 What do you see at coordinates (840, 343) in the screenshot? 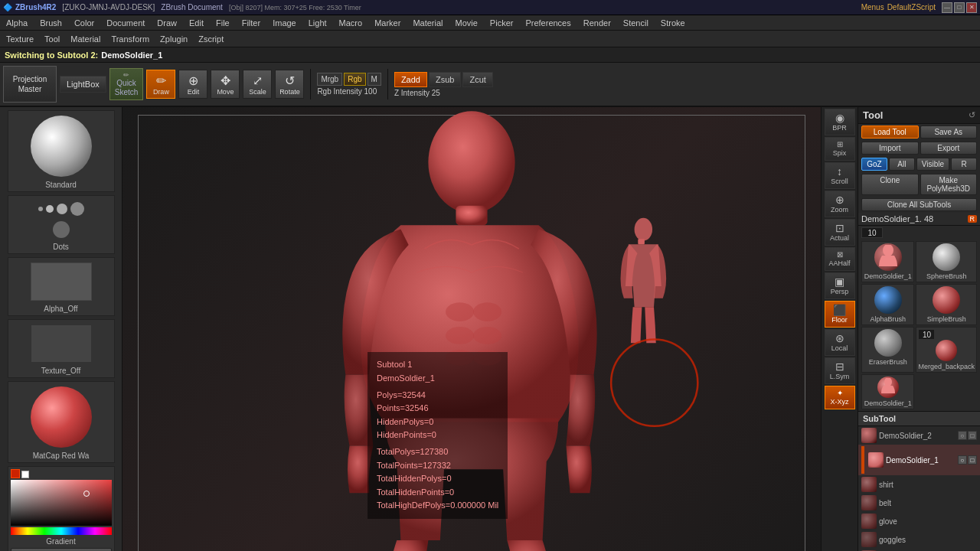
I see `local-button: ⊛ Local` at bounding box center [840, 343].